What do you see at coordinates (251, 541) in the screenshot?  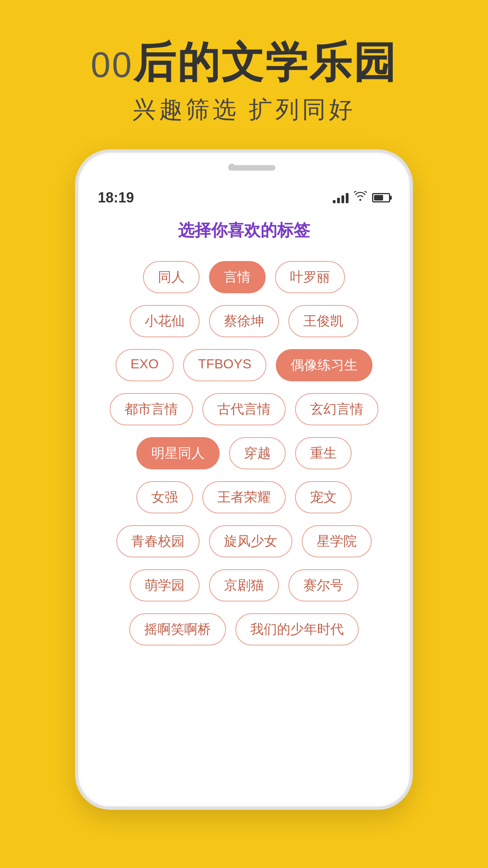 I see `tag-6-1: 旋风少女` at bounding box center [251, 541].